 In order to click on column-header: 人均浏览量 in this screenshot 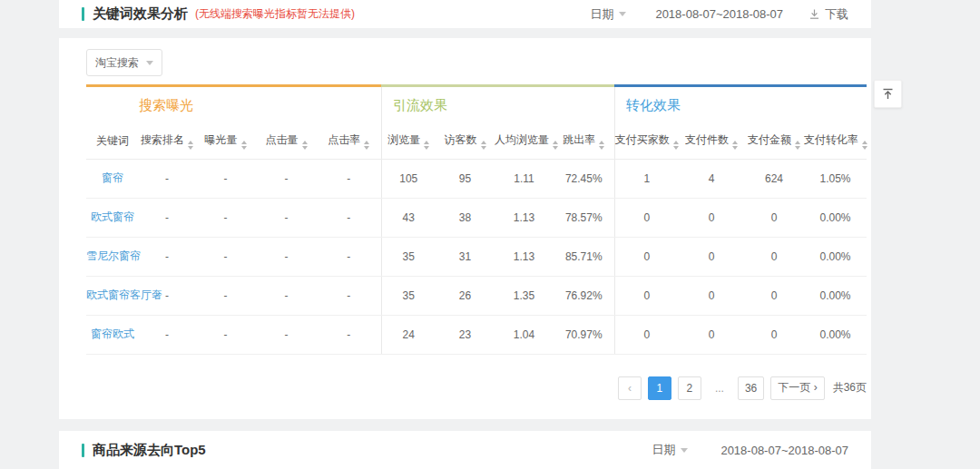, I will do `click(524, 142)`.